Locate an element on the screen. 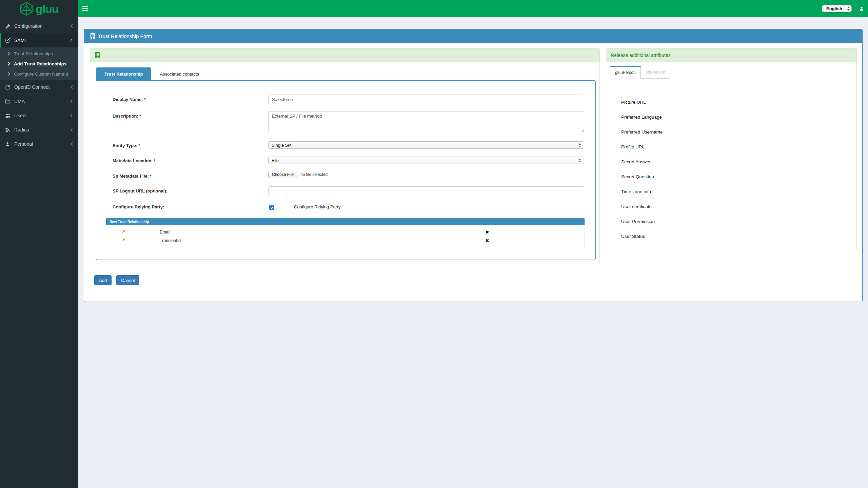 The height and width of the screenshot is (488, 868). user-account-icon is located at coordinates (862, 9).